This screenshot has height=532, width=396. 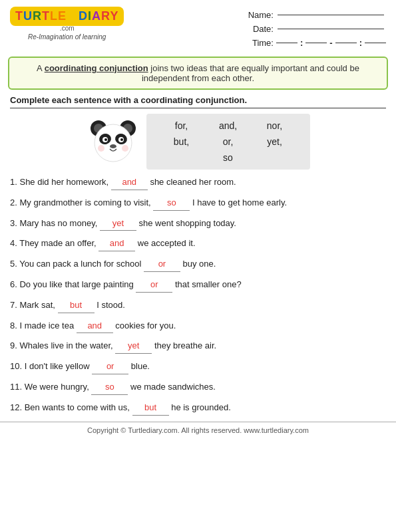 What do you see at coordinates (15, 202) in the screenshot?
I see `sentence-num-2: 2.` at bounding box center [15, 202].